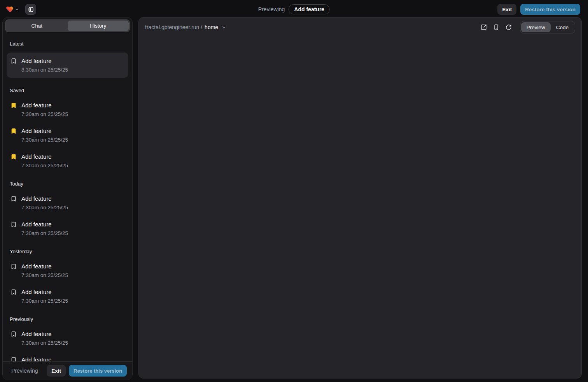 The width and height of the screenshot is (588, 382). Describe the element at coordinates (68, 251) in the screenshot. I see `section-title: Yesterday` at that location.